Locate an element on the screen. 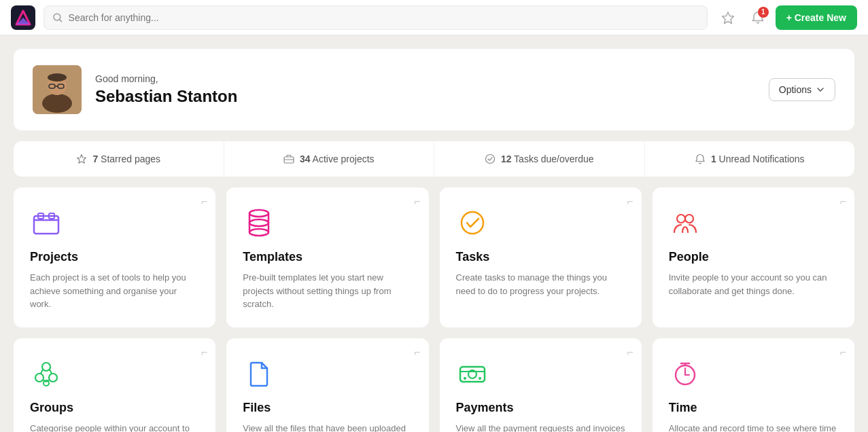 This screenshot has width=868, height=432. card-projects: ⌐ Projects Each project is a set of tool… is located at coordinates (114, 257).